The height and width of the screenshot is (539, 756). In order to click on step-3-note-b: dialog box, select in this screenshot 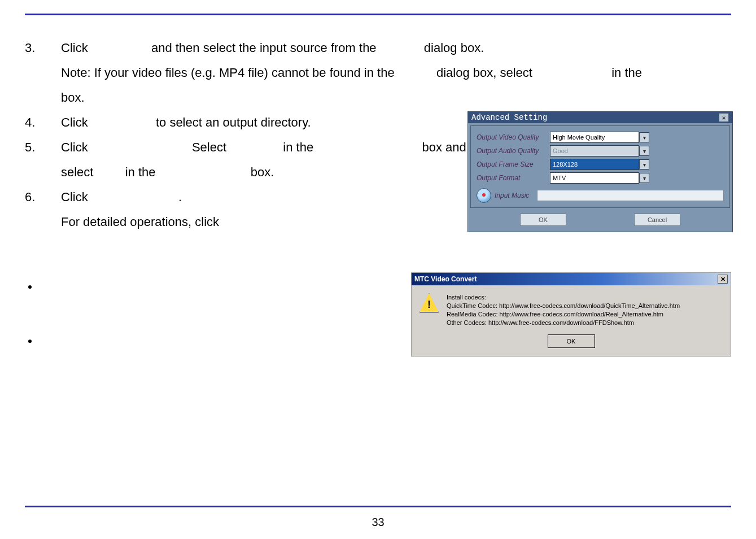, I will do `click(484, 72)`.